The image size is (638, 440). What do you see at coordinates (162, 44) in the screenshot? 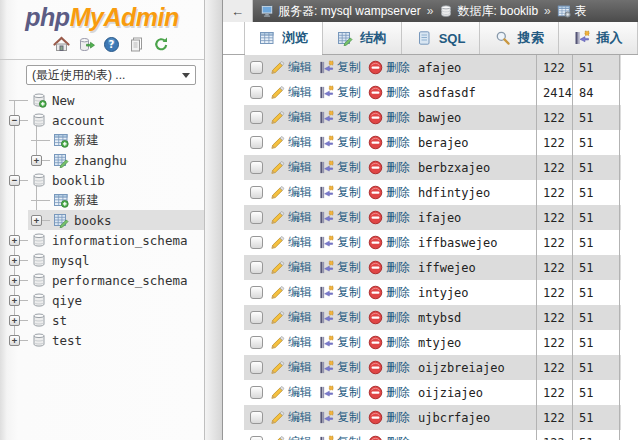
I see `refresh-icon` at bounding box center [162, 44].